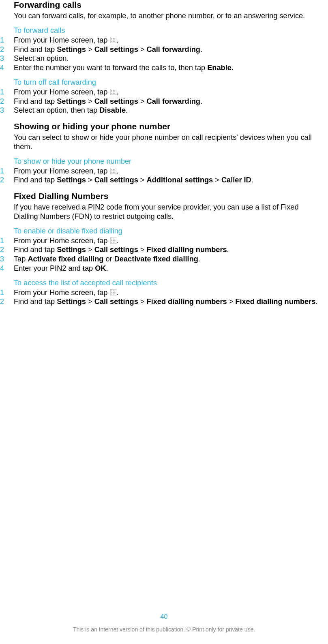  What do you see at coordinates (169, 231) in the screenshot?
I see `procedure-heading: To enable or disable fixed dialling` at bounding box center [169, 231].